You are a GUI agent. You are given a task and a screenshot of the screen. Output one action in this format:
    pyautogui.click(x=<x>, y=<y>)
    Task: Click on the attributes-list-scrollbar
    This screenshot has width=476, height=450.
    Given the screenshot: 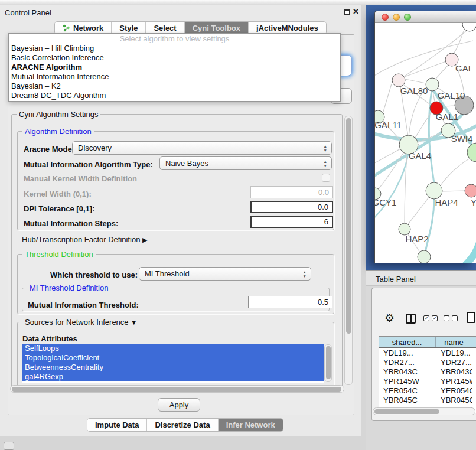 What is the action you would take?
    pyautogui.click(x=328, y=363)
    